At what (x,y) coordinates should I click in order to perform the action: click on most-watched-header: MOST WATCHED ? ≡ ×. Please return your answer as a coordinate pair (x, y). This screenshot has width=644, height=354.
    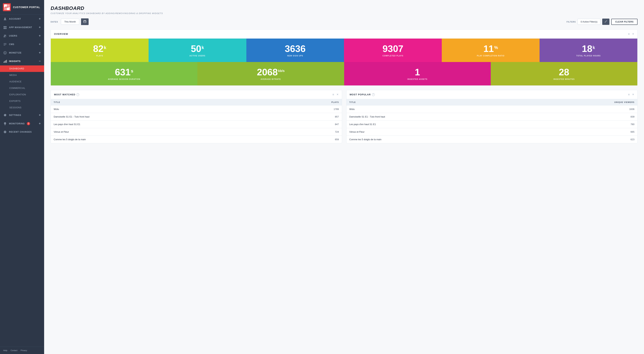
    Looking at the image, I should click on (196, 95).